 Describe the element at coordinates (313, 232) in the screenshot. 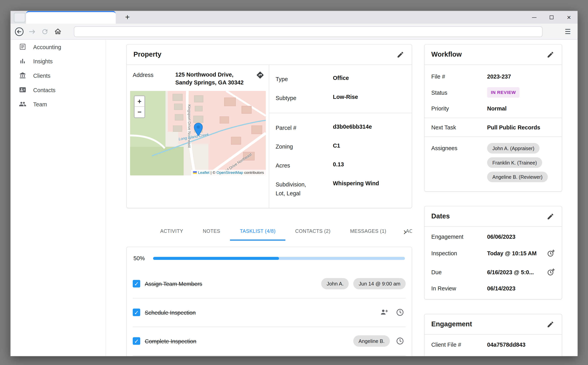

I see `tab-contacts: CONTACTS (2)` at that location.